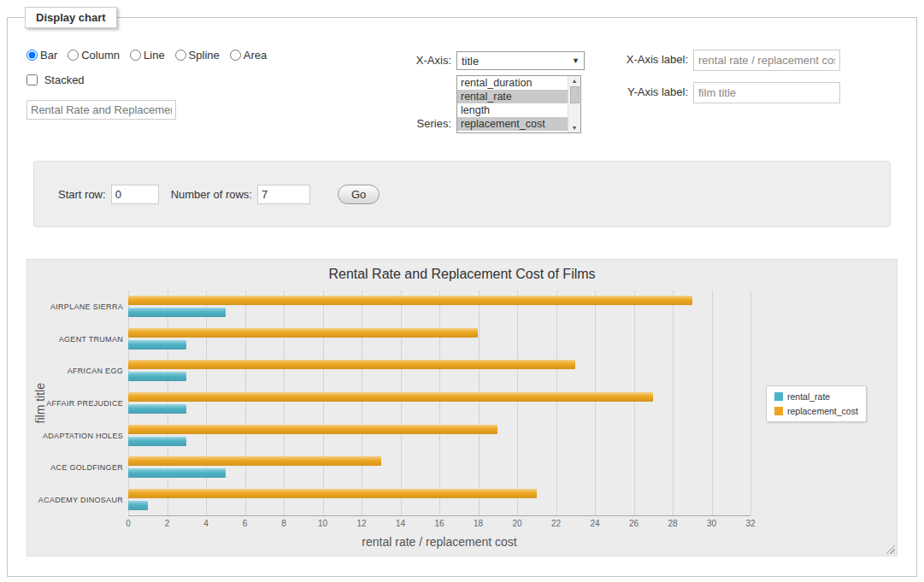  Describe the element at coordinates (824, 403) in the screenshot. I see `legend-area: rental_ratereplacement_cost` at that location.